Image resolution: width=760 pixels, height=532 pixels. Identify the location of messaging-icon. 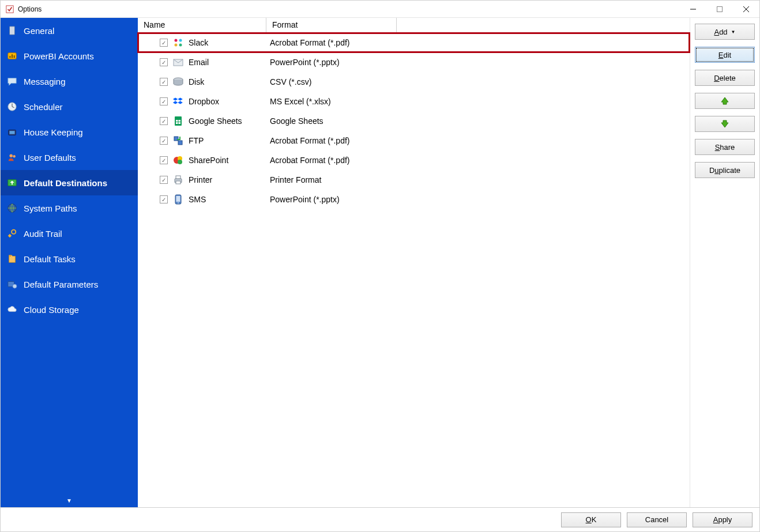
(12, 81).